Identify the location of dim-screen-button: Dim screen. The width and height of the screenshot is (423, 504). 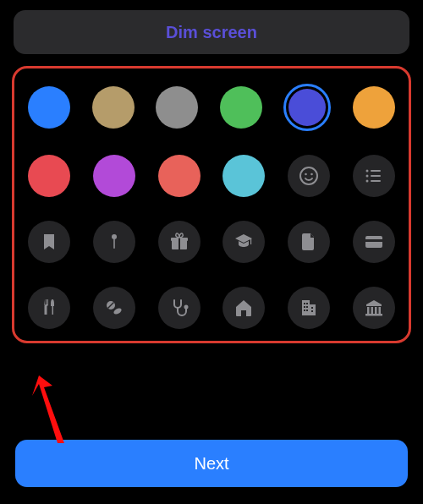
(212, 32).